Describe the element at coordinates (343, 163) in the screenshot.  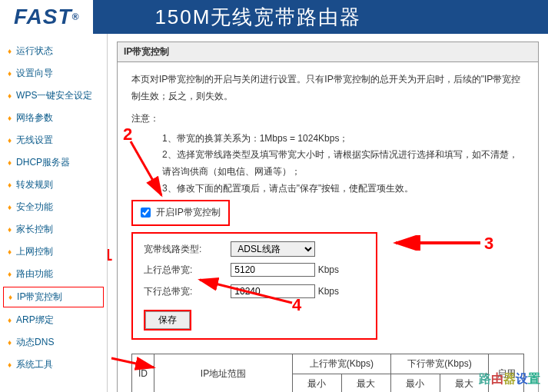
I see `note-1: 2、选择宽带线路类型及填写带宽大小时，请根据实际情况进行选择和填写，如不清楚，请…` at that location.